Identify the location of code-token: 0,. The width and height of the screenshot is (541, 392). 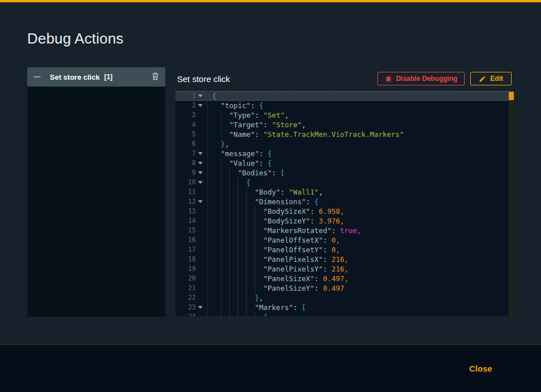
(336, 250).